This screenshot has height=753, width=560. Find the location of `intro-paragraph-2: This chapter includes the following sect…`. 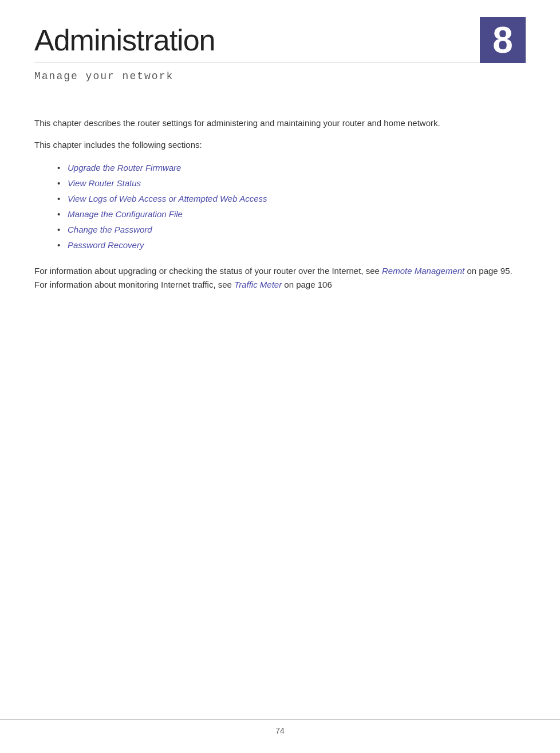

intro-paragraph-2: This chapter includes the following sect… is located at coordinates (280, 145).